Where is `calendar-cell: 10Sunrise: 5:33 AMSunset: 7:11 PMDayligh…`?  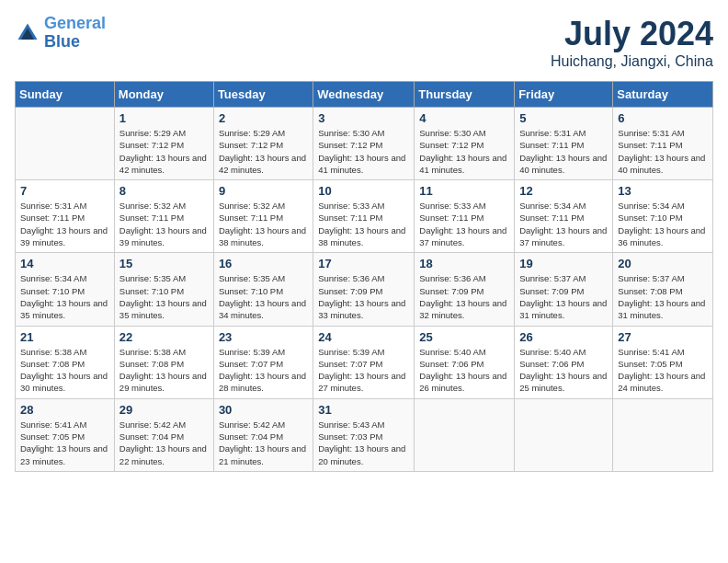
calendar-cell: 10Sunrise: 5:33 AMSunset: 7:11 PMDayligh… is located at coordinates (364, 217).